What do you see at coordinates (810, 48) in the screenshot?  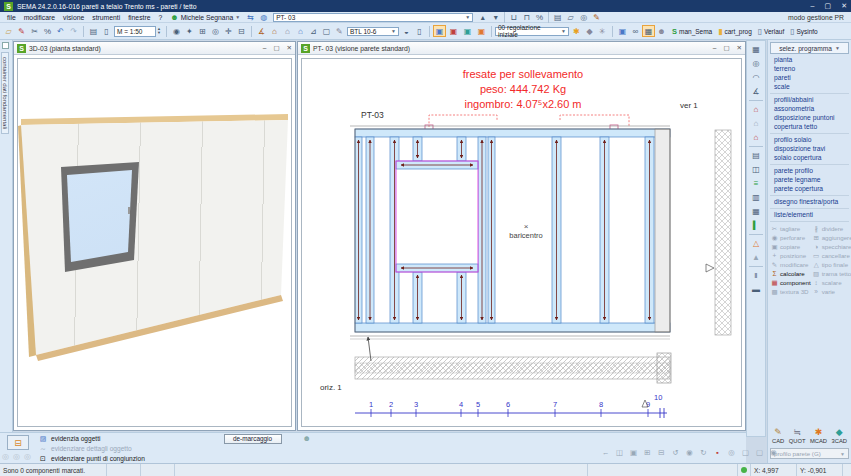 I see `program-selector: selez. programma ▼` at bounding box center [810, 48].